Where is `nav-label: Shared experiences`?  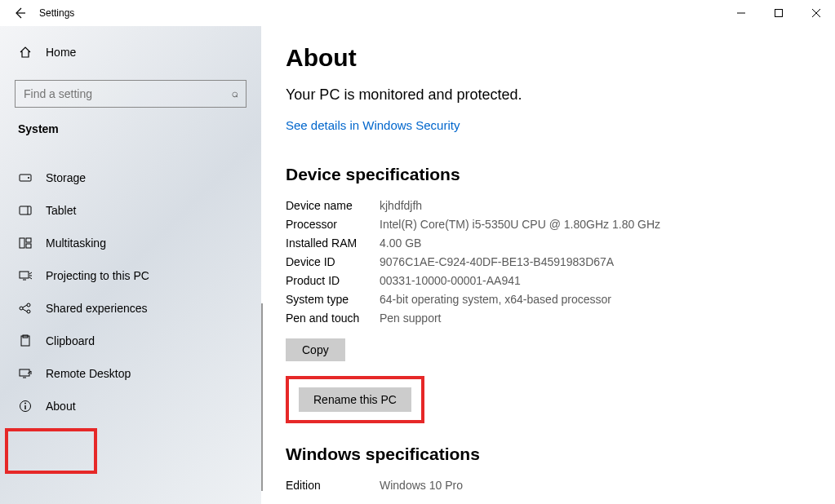
nav-label: Shared experiences is located at coordinates (96, 308).